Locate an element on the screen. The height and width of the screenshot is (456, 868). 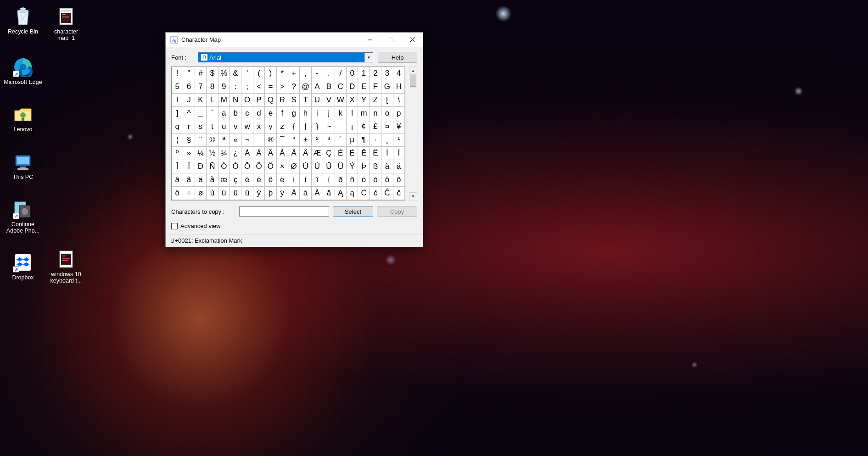
char-cell: : is located at coordinates (236, 87).